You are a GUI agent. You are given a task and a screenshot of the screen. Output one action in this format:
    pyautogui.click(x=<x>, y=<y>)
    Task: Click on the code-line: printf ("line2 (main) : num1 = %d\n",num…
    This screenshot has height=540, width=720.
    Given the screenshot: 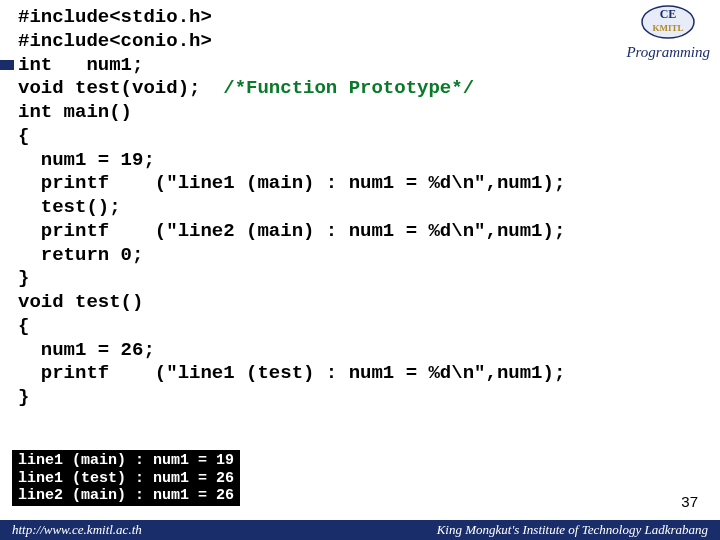 What is the action you would take?
    pyautogui.click(x=292, y=231)
    